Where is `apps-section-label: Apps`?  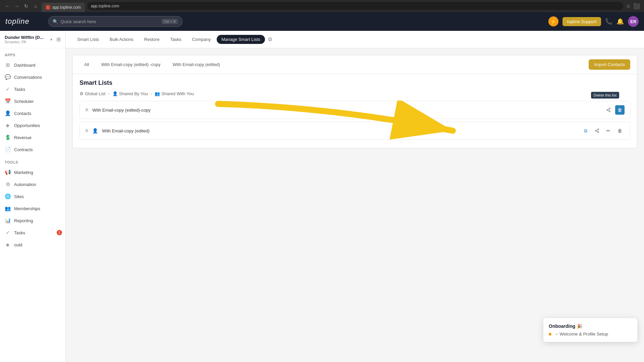 apps-section-label: Apps is located at coordinates (33, 54).